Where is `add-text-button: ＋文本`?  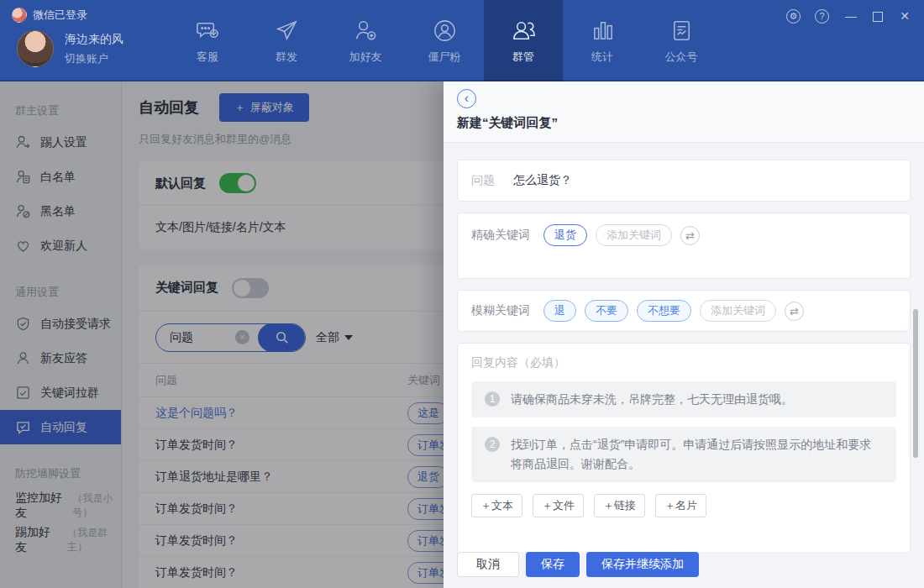 add-text-button: ＋文本 is located at coordinates (497, 506).